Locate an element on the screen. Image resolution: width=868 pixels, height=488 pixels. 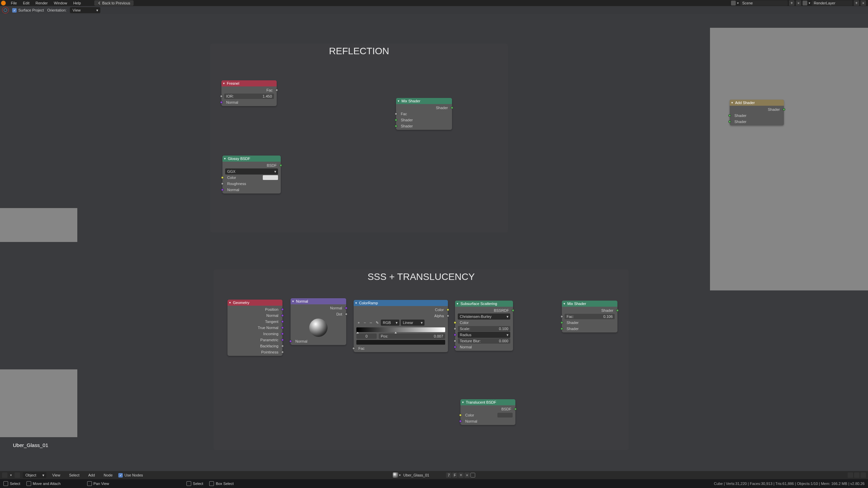
addshader-s1-input: Shader is located at coordinates (757, 116).